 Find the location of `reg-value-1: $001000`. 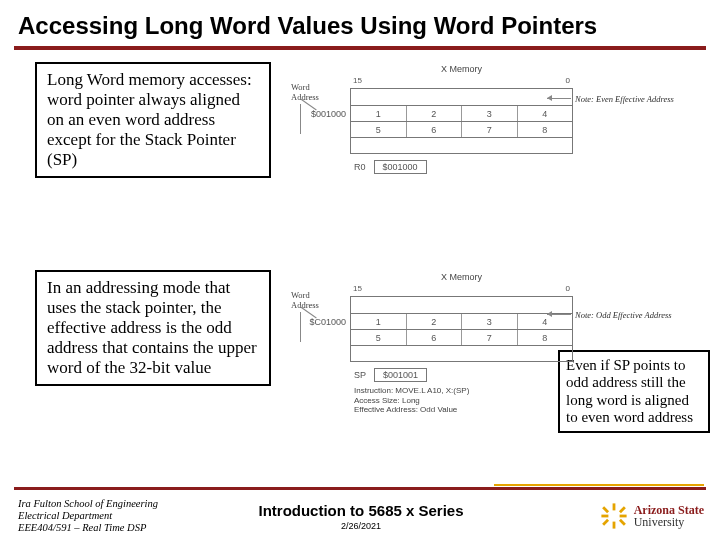

reg-value-1: $001000 is located at coordinates (400, 167).